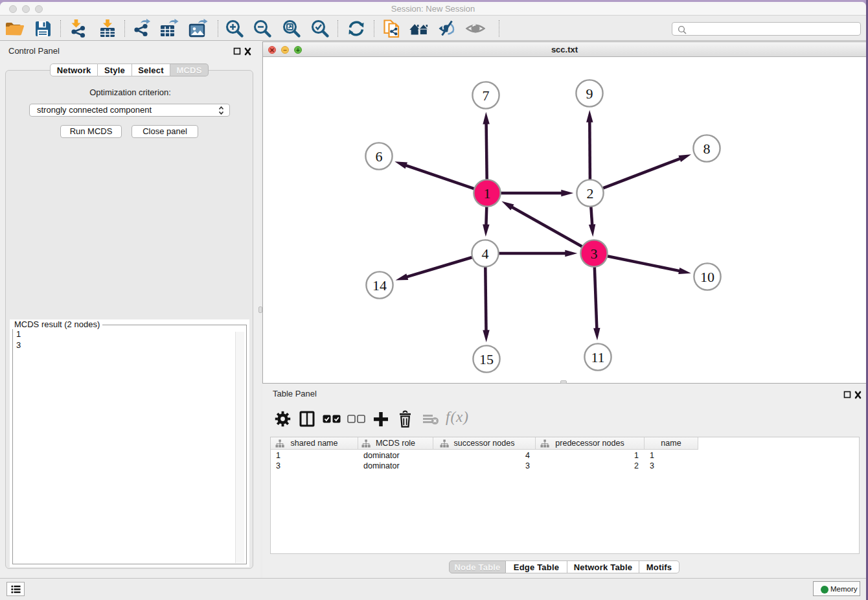 The height and width of the screenshot is (600, 868). What do you see at coordinates (707, 277) in the screenshot?
I see `svg-text: 10` at bounding box center [707, 277].